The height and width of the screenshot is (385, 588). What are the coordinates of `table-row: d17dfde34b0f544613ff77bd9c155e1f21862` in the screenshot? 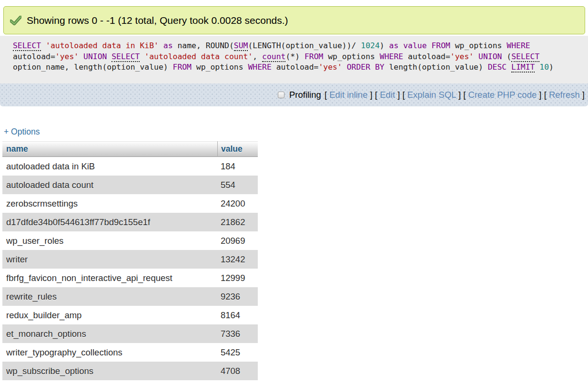 It's located at (130, 222).